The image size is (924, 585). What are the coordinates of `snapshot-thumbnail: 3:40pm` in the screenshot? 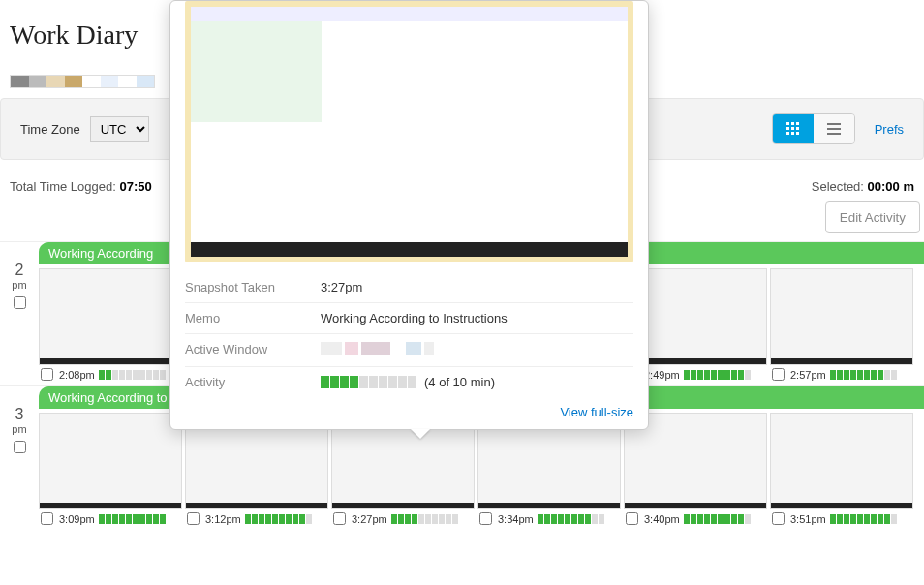 It's located at (695, 471).